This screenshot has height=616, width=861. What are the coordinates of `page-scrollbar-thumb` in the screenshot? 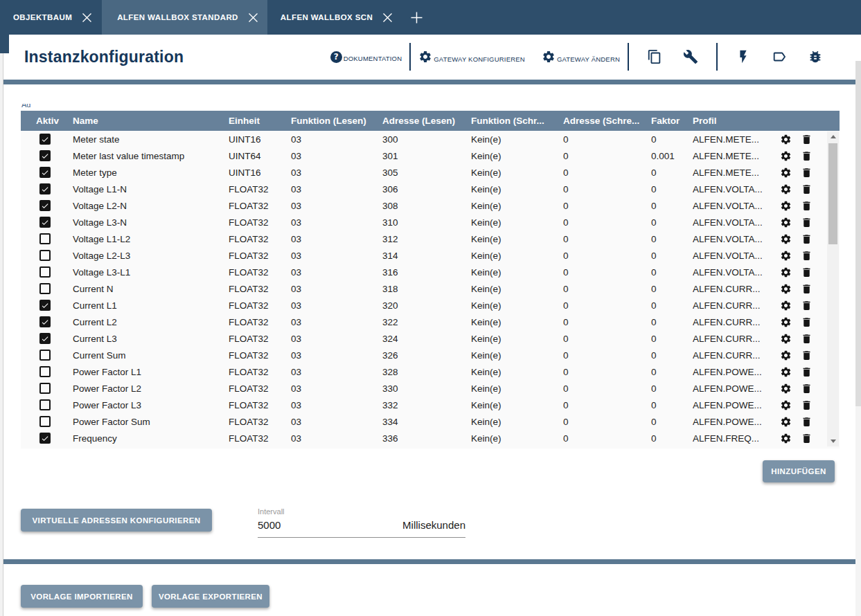 It's located at (858, 234).